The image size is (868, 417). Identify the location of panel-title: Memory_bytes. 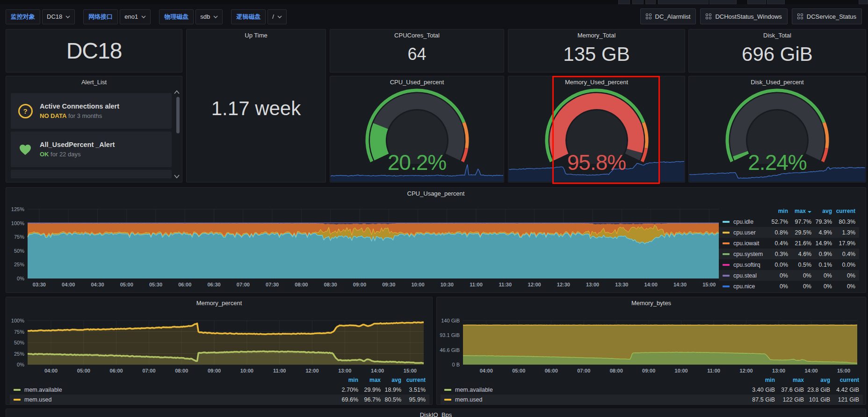
(651, 303).